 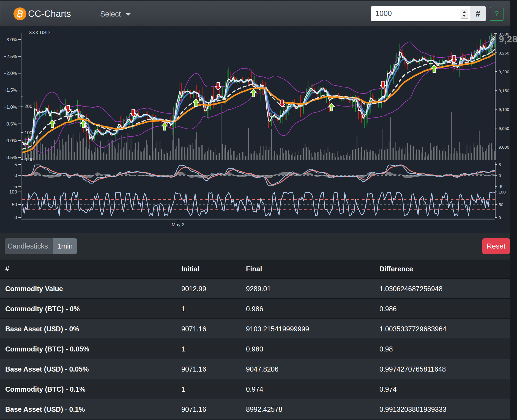 What do you see at coordinates (504, 110) in the screenshot?
I see `svg-text: 9,100` at bounding box center [504, 110].